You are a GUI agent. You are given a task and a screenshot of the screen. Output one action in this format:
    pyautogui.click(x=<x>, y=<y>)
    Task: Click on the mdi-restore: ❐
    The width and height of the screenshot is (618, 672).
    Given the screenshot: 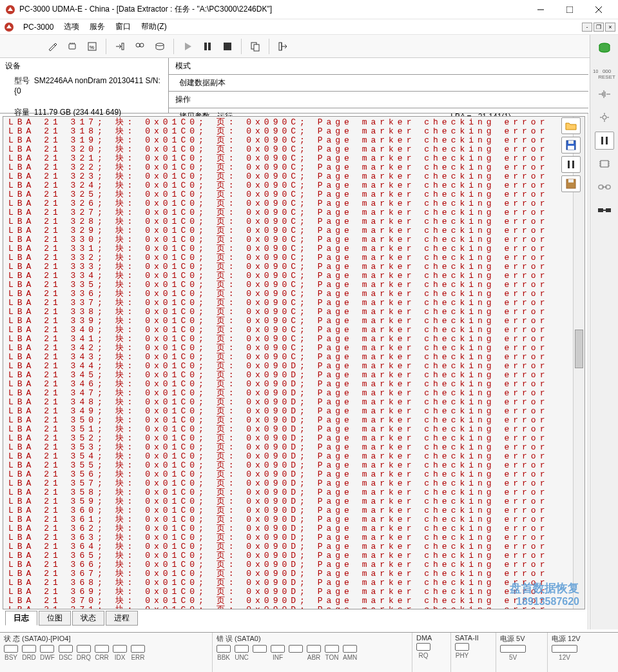 What is the action you would take?
    pyautogui.click(x=599, y=27)
    